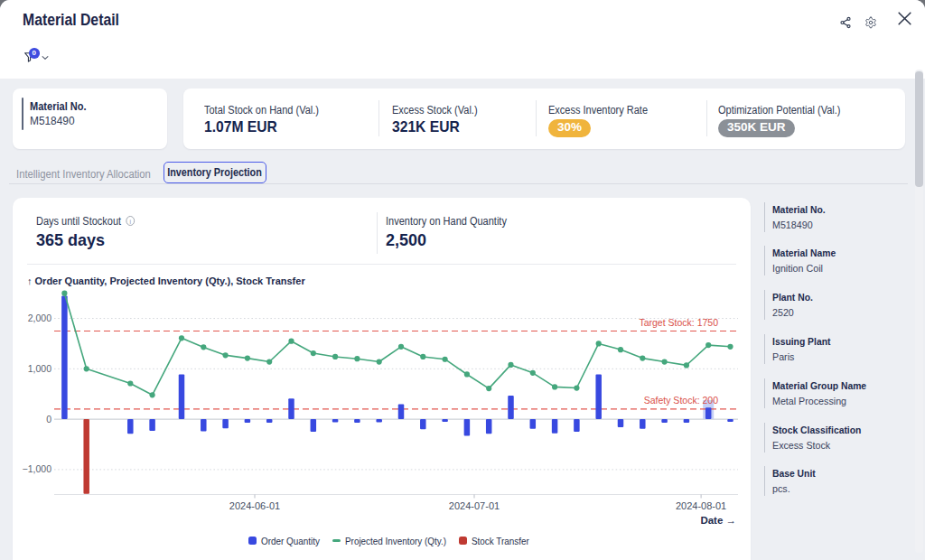 The width and height of the screenshot is (925, 560). I want to click on legend-label: Projected Inventory (Qty.), so click(396, 541).